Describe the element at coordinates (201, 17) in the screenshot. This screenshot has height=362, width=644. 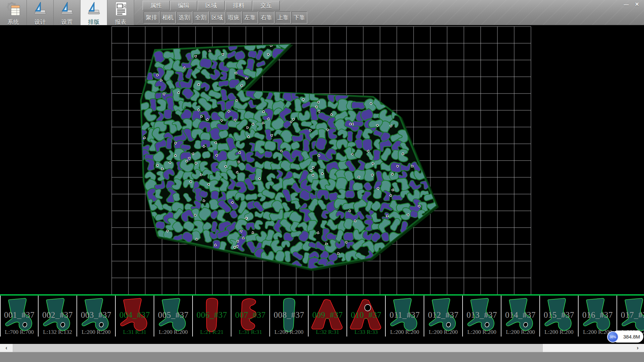
I see `tool-button-cut-all: 全割` at that location.